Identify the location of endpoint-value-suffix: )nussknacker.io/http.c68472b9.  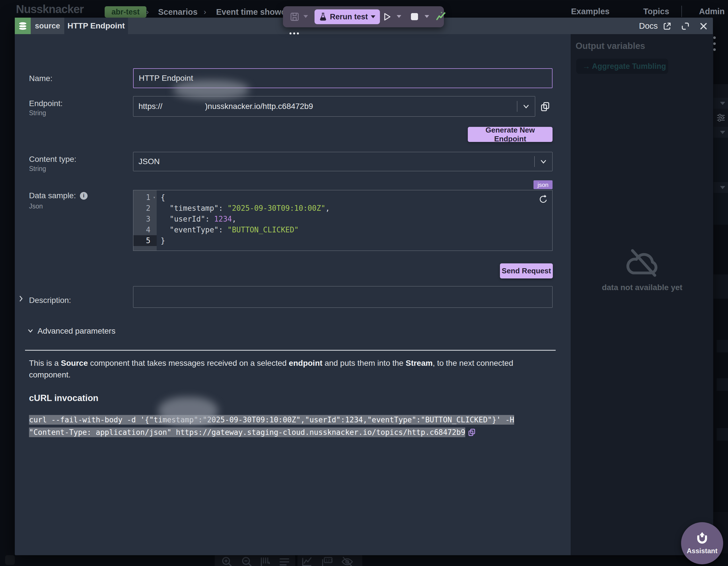
(259, 106).